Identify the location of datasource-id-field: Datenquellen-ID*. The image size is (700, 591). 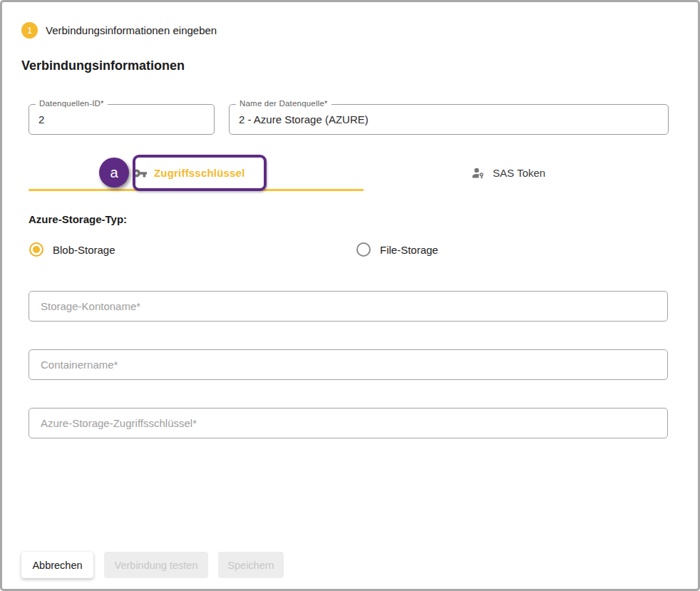
(121, 120).